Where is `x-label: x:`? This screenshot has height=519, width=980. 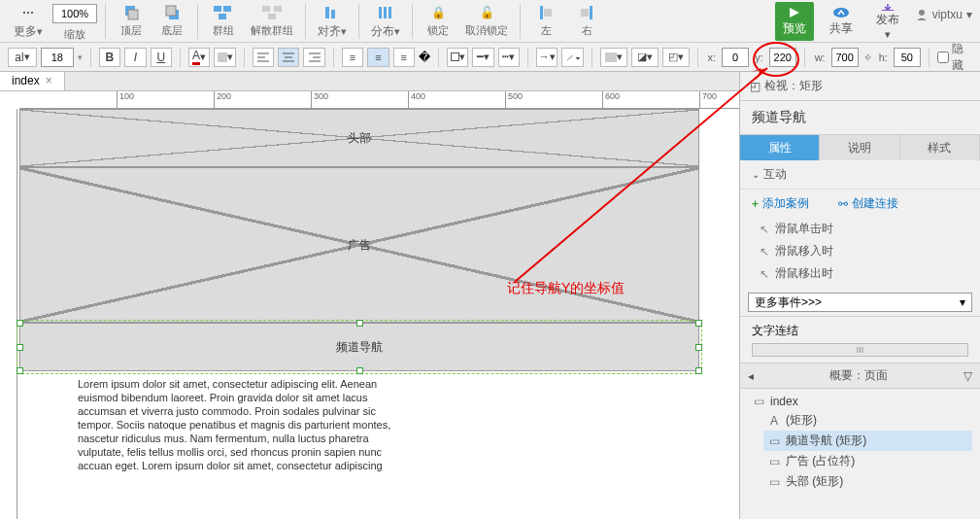
x-label: x: is located at coordinates (713, 57).